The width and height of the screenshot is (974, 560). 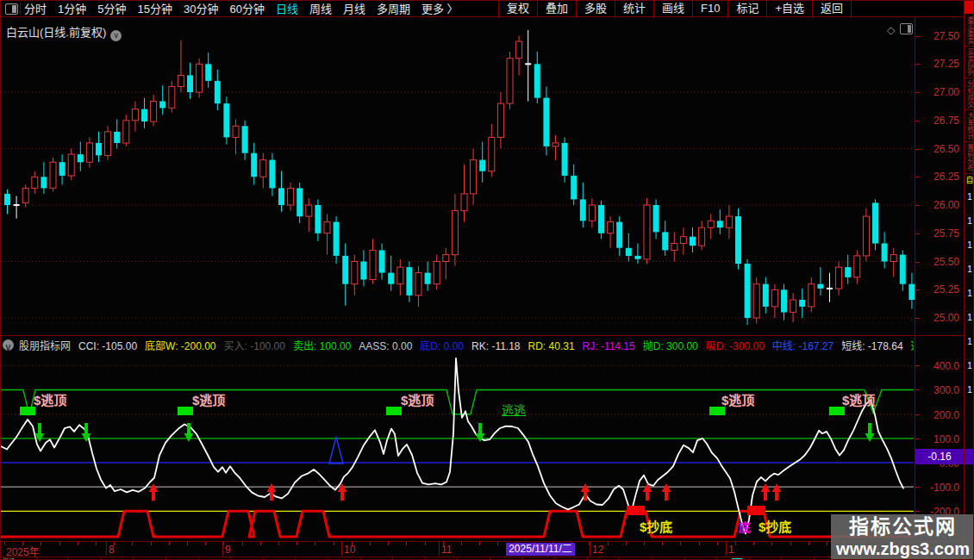 I want to click on symbol-title: 白云山(日线.前复权), so click(x=56, y=33).